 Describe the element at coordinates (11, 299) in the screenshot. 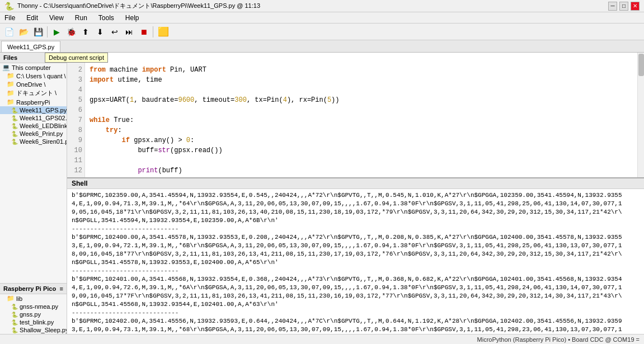

I see `folder-icon-lib: 📁` at that location.